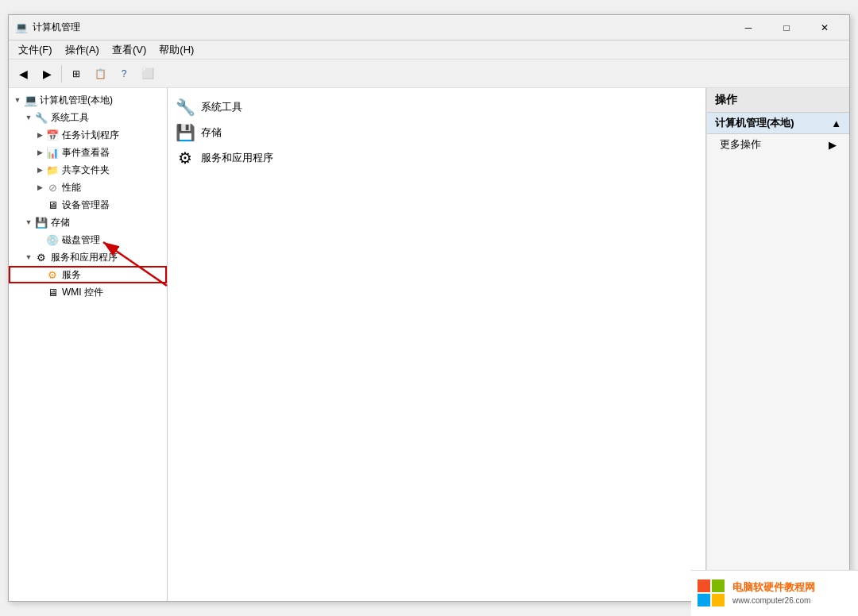  What do you see at coordinates (437, 158) in the screenshot?
I see `mid-item-services-apps: ⚙ 服务和应用程序` at bounding box center [437, 158].